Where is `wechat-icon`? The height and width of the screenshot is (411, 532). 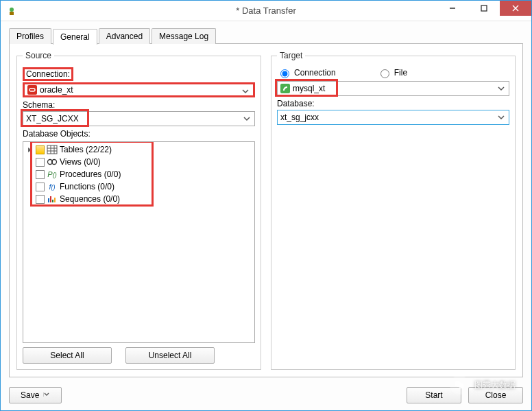
wechat-icon is located at coordinates (459, 385).